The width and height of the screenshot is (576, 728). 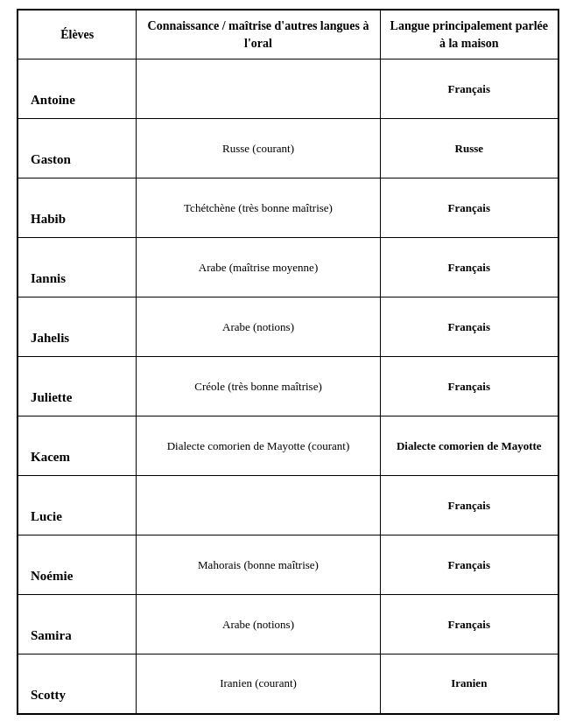 What do you see at coordinates (469, 149) in the screenshot?
I see `student-language: Russe` at bounding box center [469, 149].